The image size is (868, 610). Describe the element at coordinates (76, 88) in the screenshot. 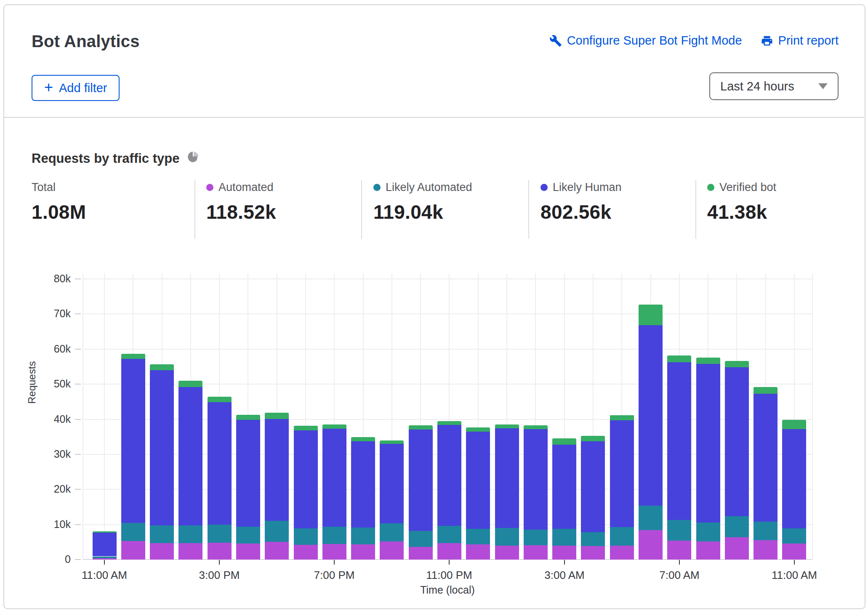

I see `add-filter-button: + Add filter` at that location.